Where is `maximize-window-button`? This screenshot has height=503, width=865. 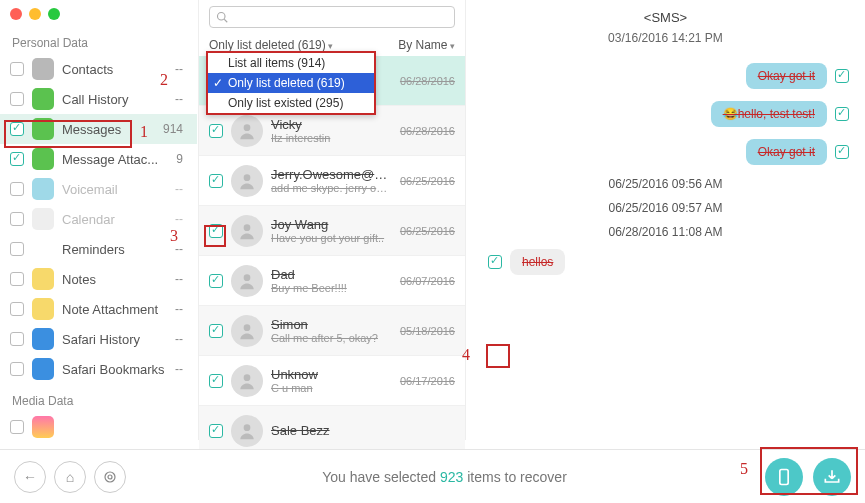
maximize-window-button is located at coordinates (54, 14).